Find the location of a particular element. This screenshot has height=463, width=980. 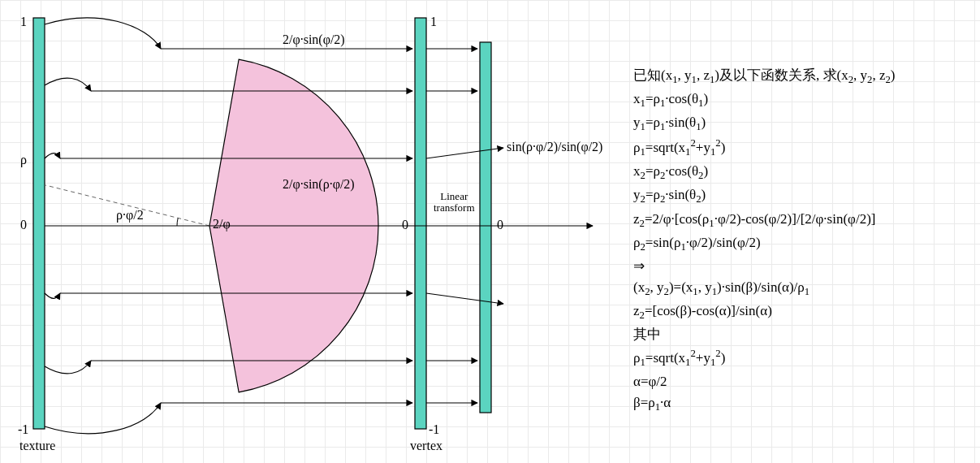

left-rho: ρ is located at coordinates (24, 160).